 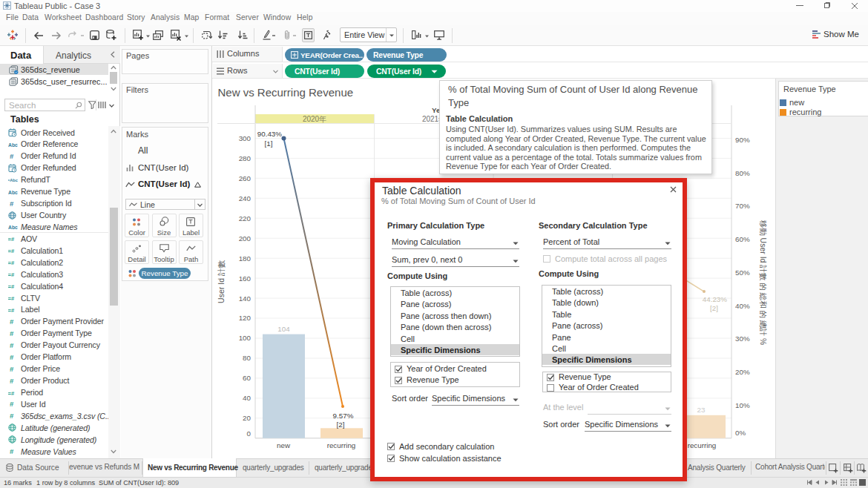 I want to click on svg-text: 44.23%, so click(x=715, y=300).